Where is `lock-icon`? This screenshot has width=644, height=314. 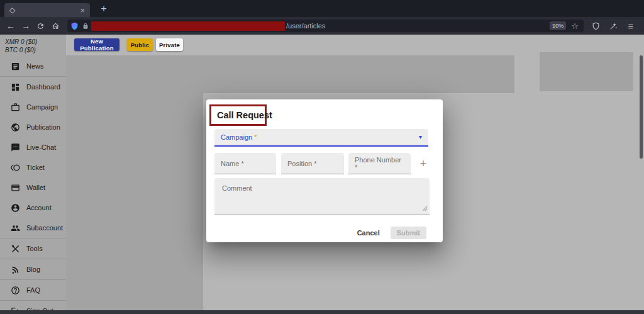 lock-icon is located at coordinates (86, 26).